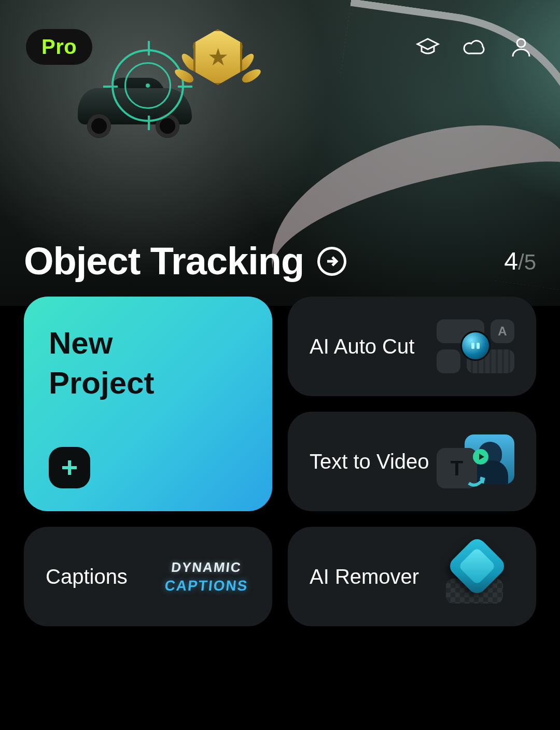 Image resolution: width=560 pixels, height=730 pixels. What do you see at coordinates (511, 261) in the screenshot?
I see `pager-current: 4` at bounding box center [511, 261].